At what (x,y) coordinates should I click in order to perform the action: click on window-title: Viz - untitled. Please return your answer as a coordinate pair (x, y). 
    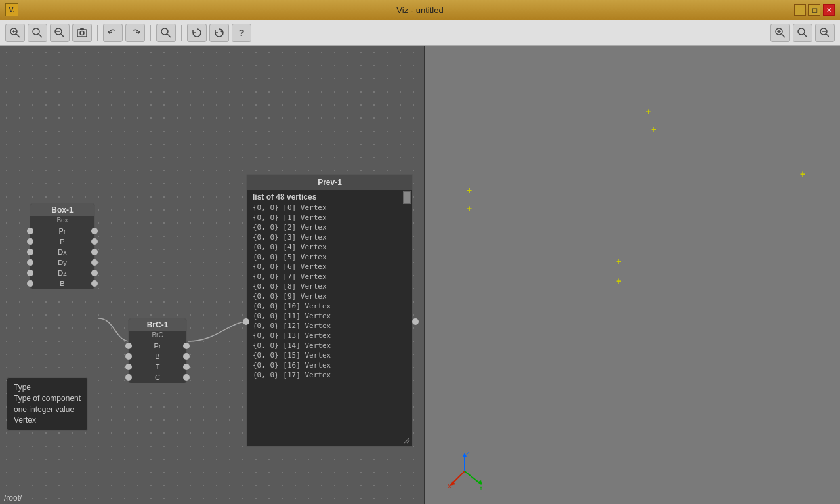
    Looking at the image, I should click on (420, 10).